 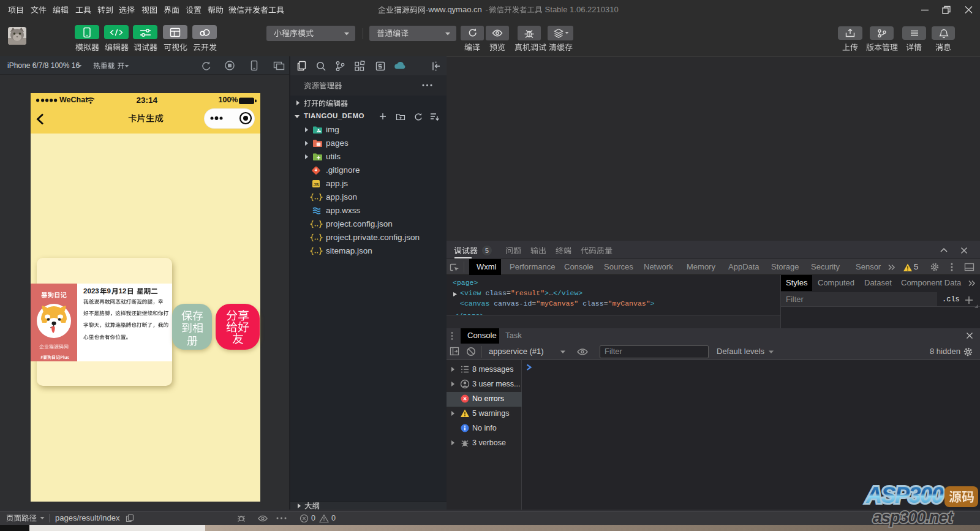 What do you see at coordinates (913, 518) in the screenshot?
I see `svg-text: asp300.net` at bounding box center [913, 518].